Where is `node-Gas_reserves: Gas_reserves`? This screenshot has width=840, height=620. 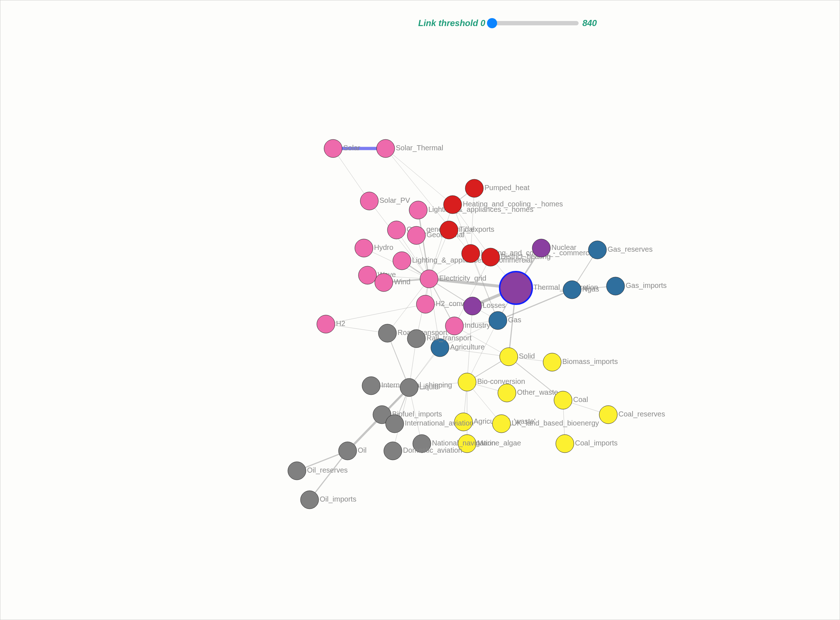 node-Gas_reserves: Gas_reserves is located at coordinates (621, 250).